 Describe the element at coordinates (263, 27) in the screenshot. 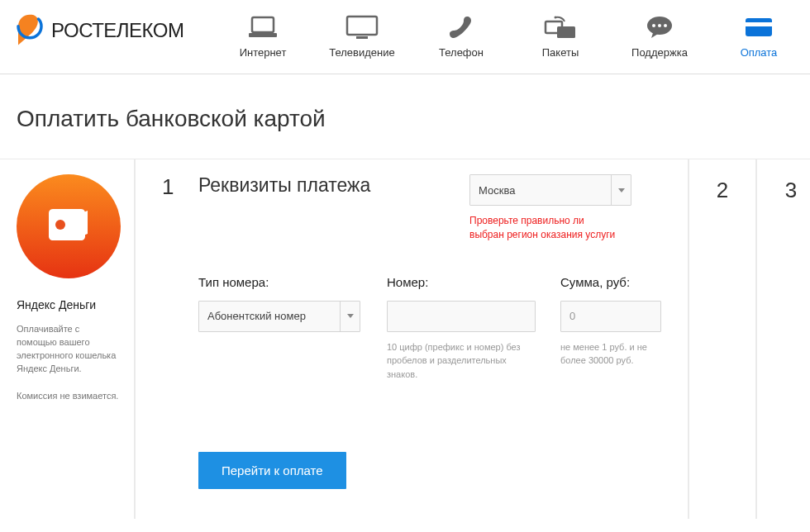

I see `laptop-icon` at that location.